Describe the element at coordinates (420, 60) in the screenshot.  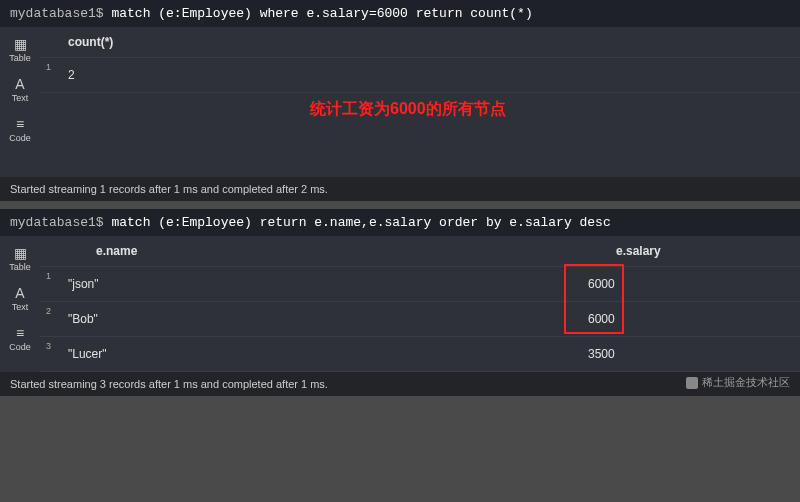
I see `result-table: count(*) 1 2` at that location.